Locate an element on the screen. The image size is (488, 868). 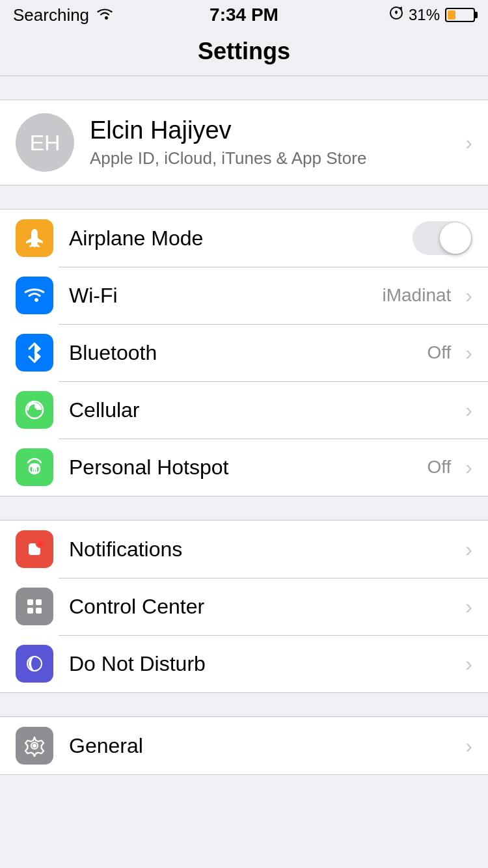
airplane-mode-icon is located at coordinates (34, 238).